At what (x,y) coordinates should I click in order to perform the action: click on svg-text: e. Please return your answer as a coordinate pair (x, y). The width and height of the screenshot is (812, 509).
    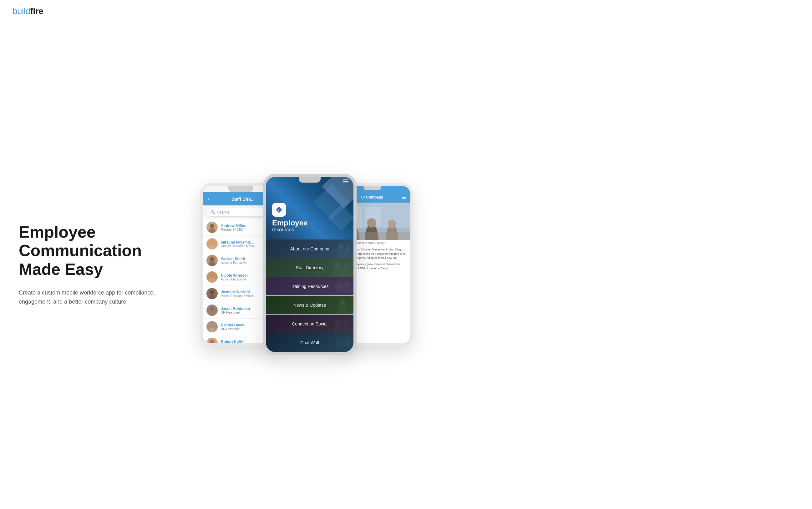
    Looking at the image, I should click on (279, 210).